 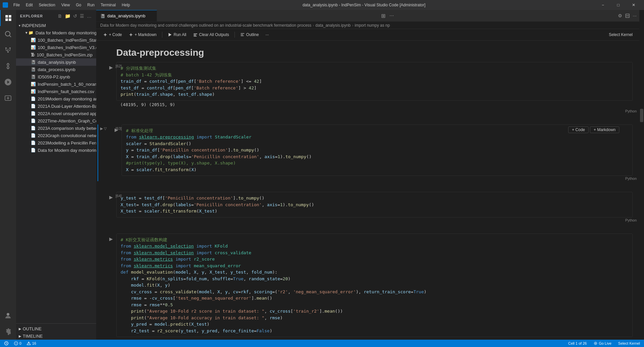 What do you see at coordinates (143, 35) in the screenshot?
I see `add-markdown-button: + Markdown` at bounding box center [143, 35].